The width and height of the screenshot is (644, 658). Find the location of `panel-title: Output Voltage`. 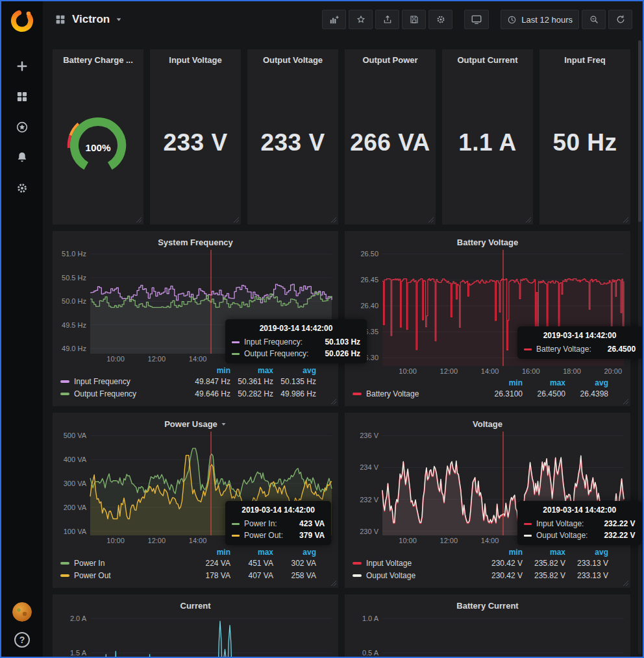

panel-title: Output Voltage is located at coordinates (293, 60).